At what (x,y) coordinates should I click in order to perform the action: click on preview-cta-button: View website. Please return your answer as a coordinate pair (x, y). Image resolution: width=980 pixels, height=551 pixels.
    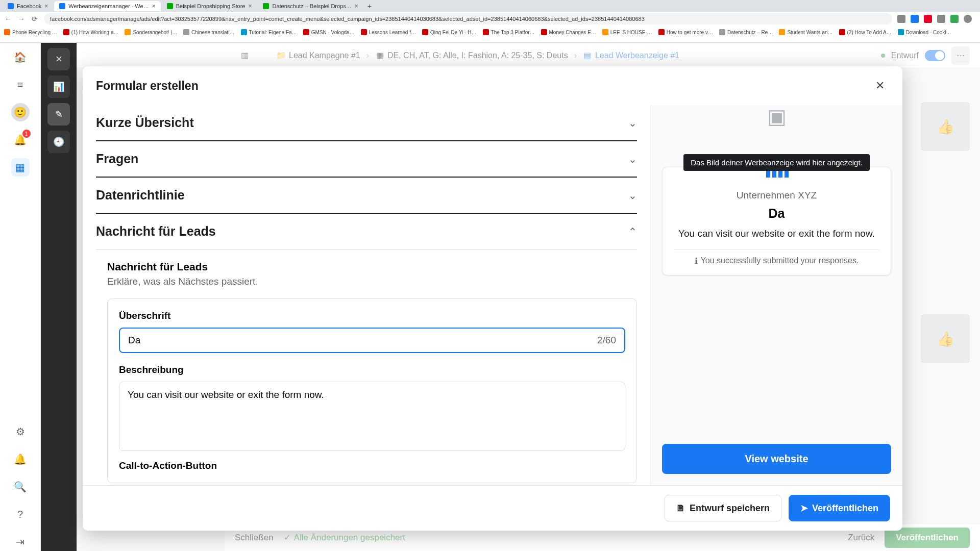
    Looking at the image, I should click on (777, 459).